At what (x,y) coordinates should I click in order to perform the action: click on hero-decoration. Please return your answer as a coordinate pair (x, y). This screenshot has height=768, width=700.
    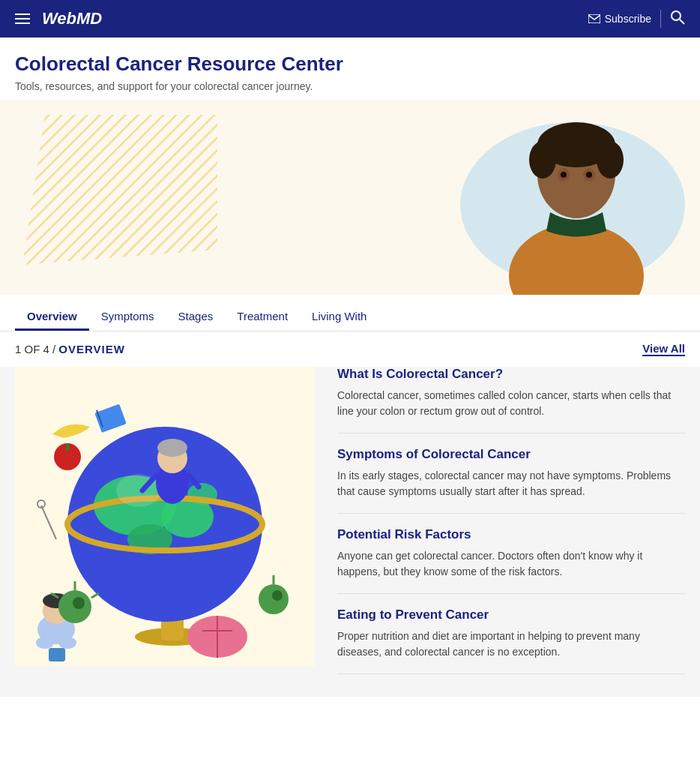
    Looking at the image, I should click on (120, 190).